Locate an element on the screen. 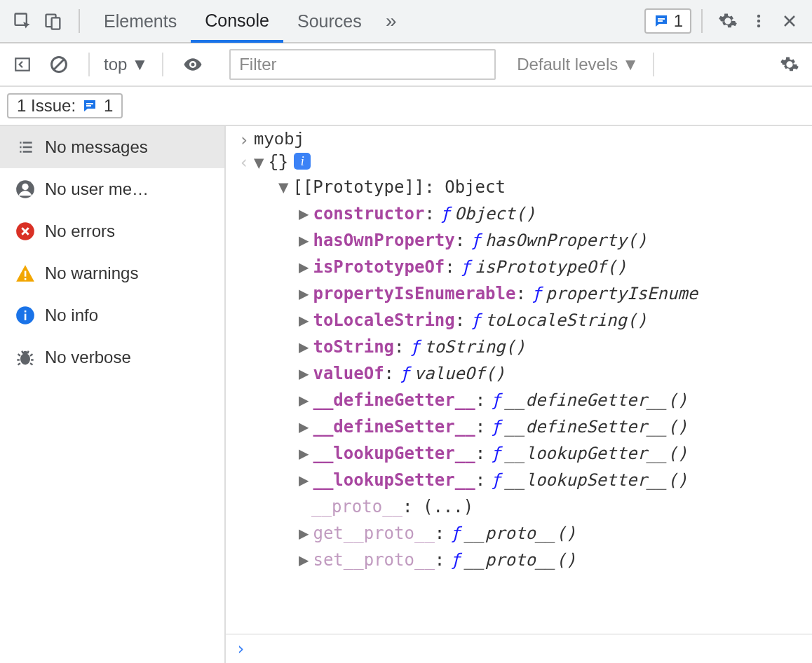 Image resolution: width=812 pixels, height=663 pixels. accessor-prefix: set is located at coordinates (328, 560).